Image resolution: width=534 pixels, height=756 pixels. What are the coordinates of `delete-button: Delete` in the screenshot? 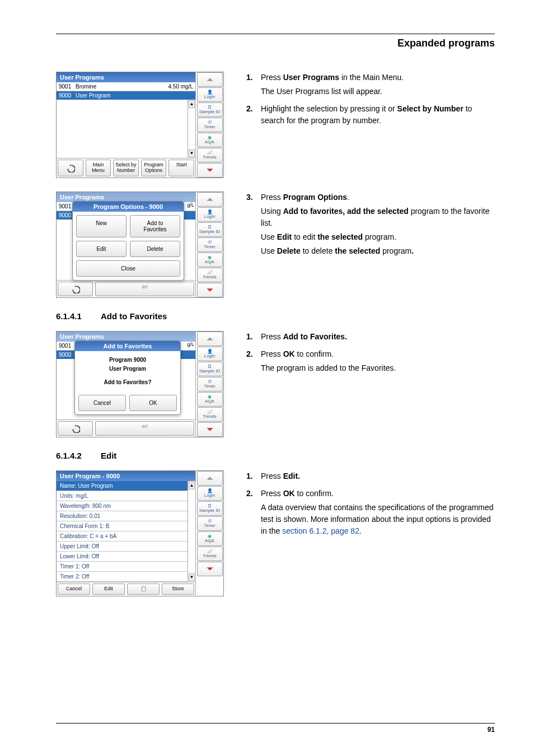 It's located at (155, 249).